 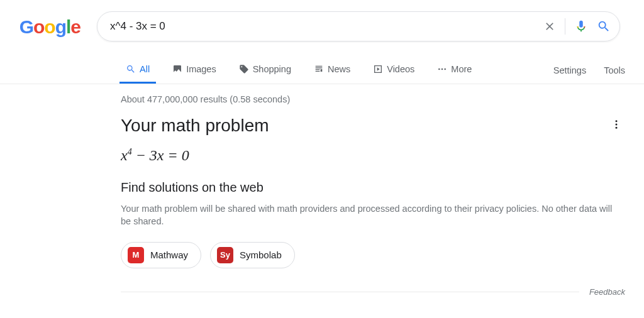 What do you see at coordinates (369, 215) in the screenshot?
I see `math-disclaimer: Your math problem will be shared with ma…` at bounding box center [369, 215].